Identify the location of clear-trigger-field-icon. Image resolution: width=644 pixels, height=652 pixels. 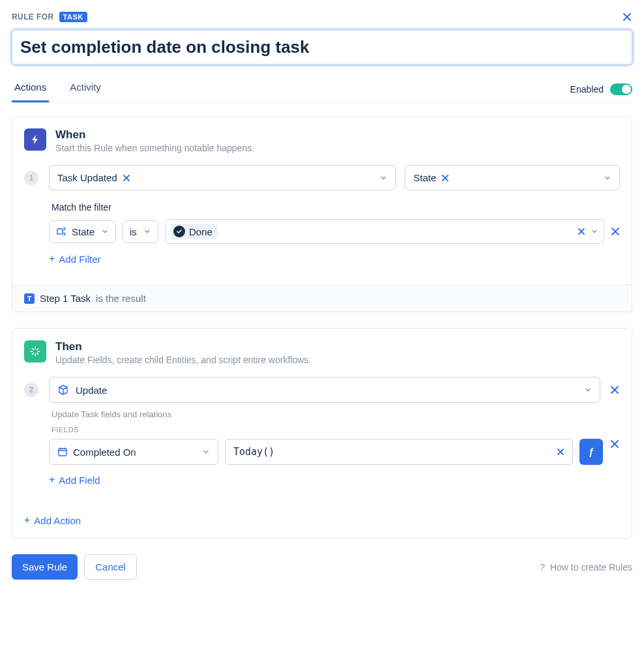
(445, 178).